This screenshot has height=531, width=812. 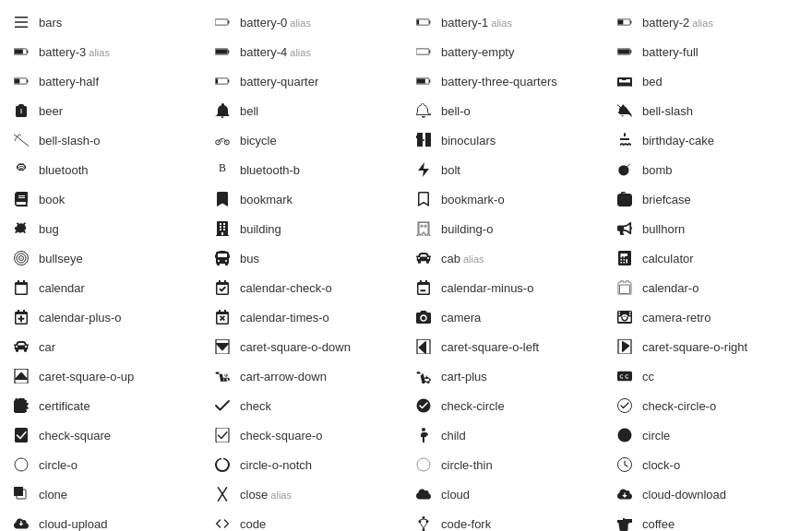 I want to click on list-item: battery-3alias, so click(x=104, y=52).